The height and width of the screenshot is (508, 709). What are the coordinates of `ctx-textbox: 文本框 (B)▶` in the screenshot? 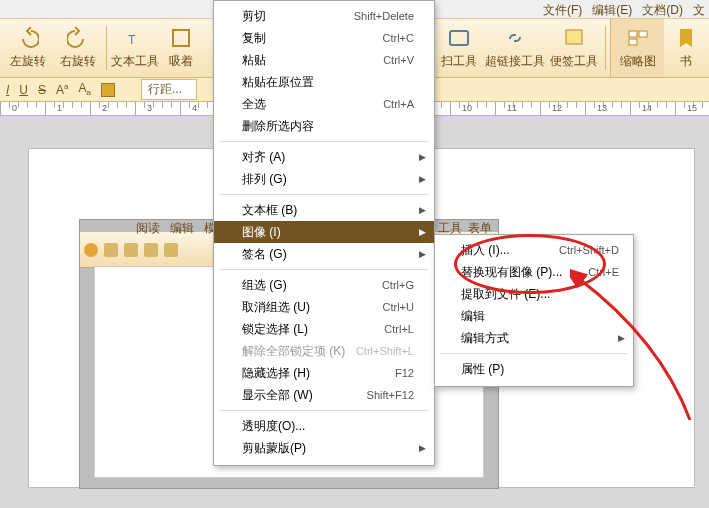 It's located at (324, 210).